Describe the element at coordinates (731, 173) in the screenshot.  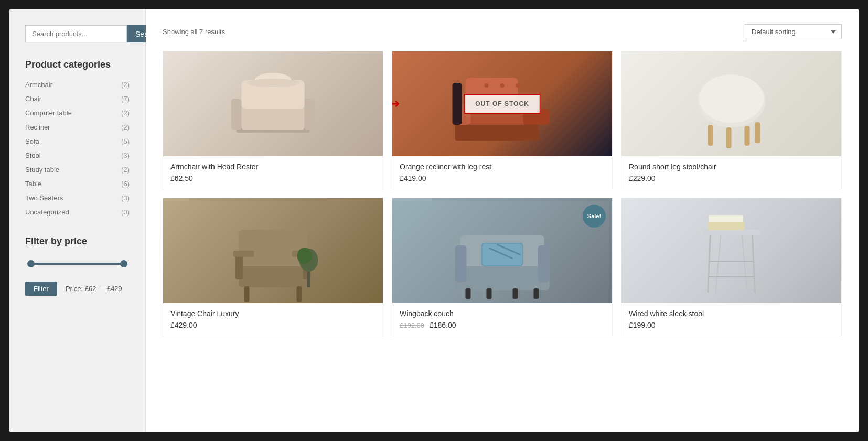
I see `product-info-3: Round short leg stool/chair £229.00` at that location.